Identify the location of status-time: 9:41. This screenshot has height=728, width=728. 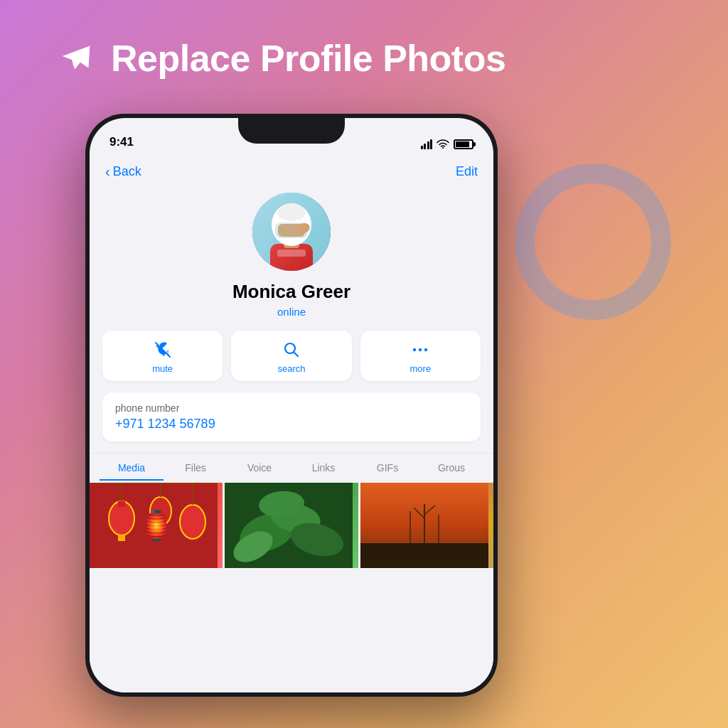
(122, 142).